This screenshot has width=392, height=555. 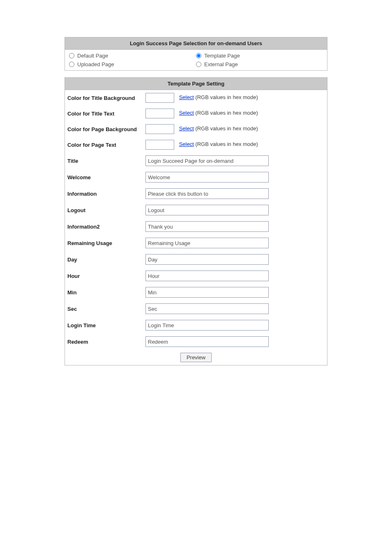 I want to click on label-information2: Information2, so click(x=104, y=227).